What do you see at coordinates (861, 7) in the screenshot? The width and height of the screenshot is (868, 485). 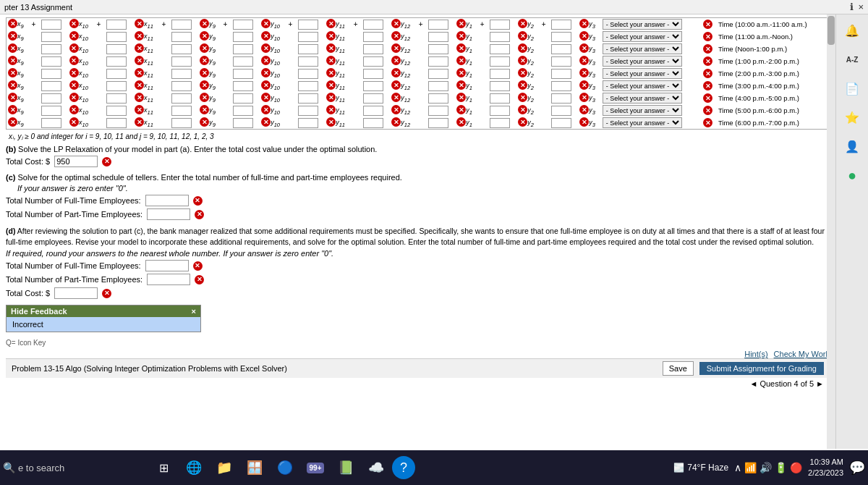 I see `close-button: ×` at bounding box center [861, 7].